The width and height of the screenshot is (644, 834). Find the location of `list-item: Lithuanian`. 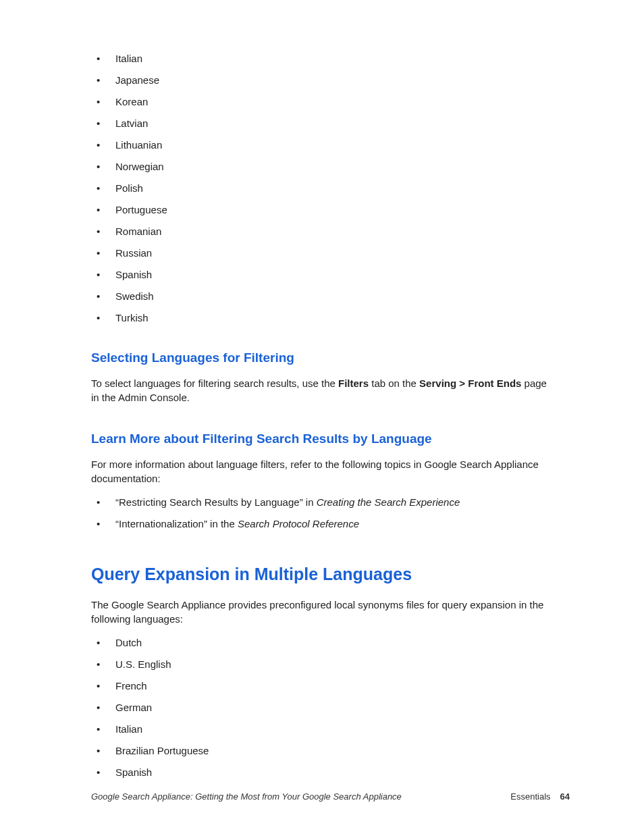

list-item: Lithuanian is located at coordinates (325, 145).